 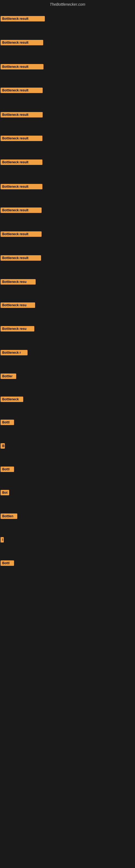 I want to click on bottleneck-badge-2: Bottleneck result, so click(x=22, y=42).